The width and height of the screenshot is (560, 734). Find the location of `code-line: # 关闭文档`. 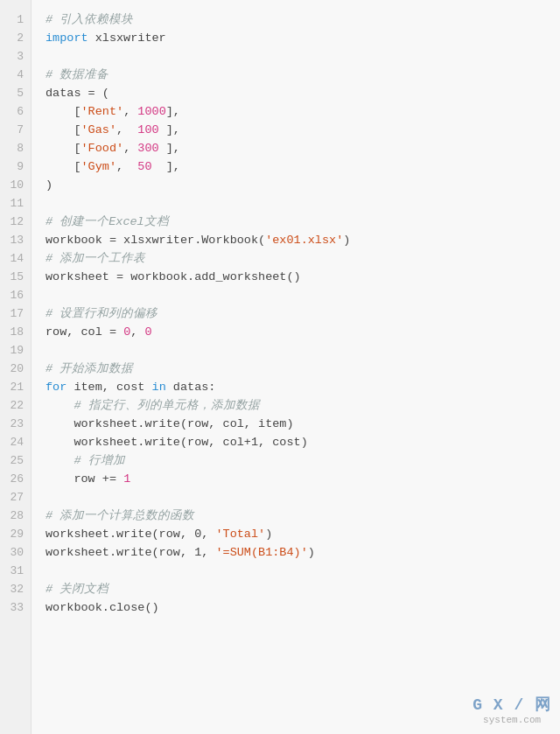

code-line: # 关闭文档 is located at coordinates (296, 590).